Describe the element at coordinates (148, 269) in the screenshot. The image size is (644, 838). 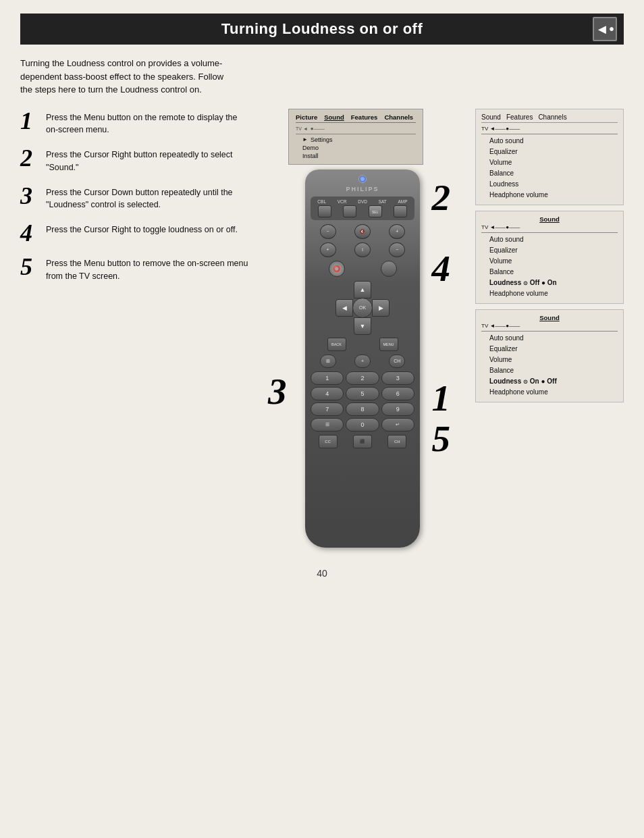
I see `step-5-text: Press the Menu button to remove the on-s…` at that location.